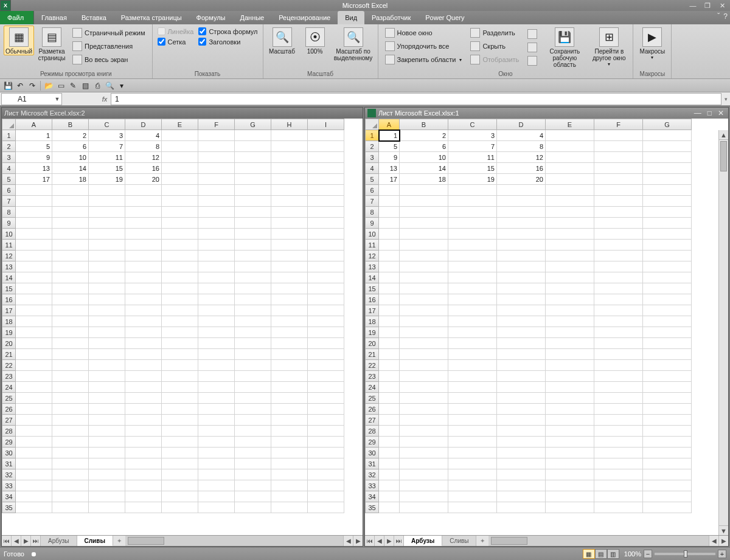 This screenshot has height=560, width=730. Describe the element at coordinates (180, 365) in the screenshot. I see `cell-E22` at that location.